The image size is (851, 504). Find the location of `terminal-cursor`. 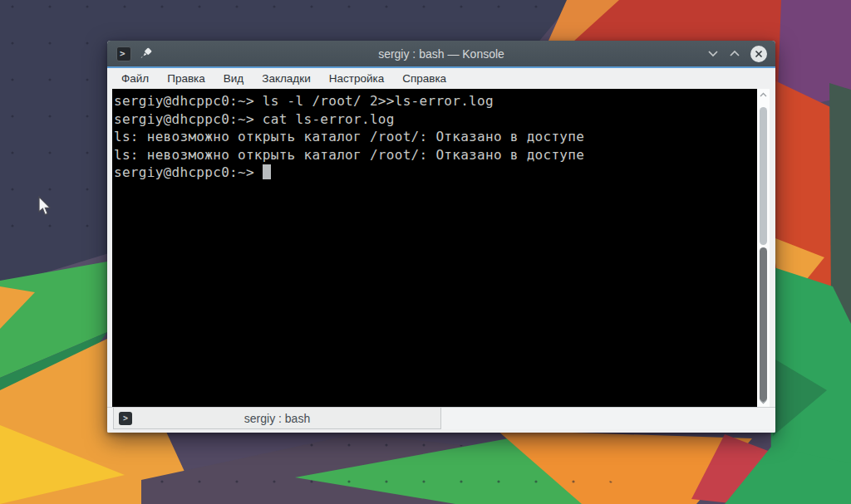

terminal-cursor is located at coordinates (267, 172).